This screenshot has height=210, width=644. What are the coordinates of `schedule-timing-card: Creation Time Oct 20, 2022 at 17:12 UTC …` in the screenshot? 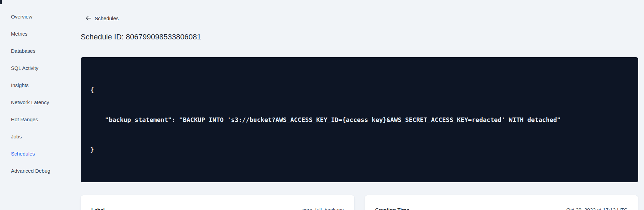 It's located at (502, 202).